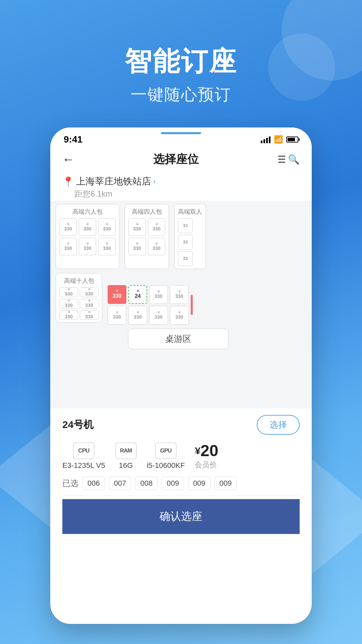 Image resolution: width=362 pixels, height=644 pixels. What do you see at coordinates (147, 237) in the screenshot?
I see `room-4pack-seats: 🖥 330 🖥 330 🖥 330 🖥 330` at bounding box center [147, 237].